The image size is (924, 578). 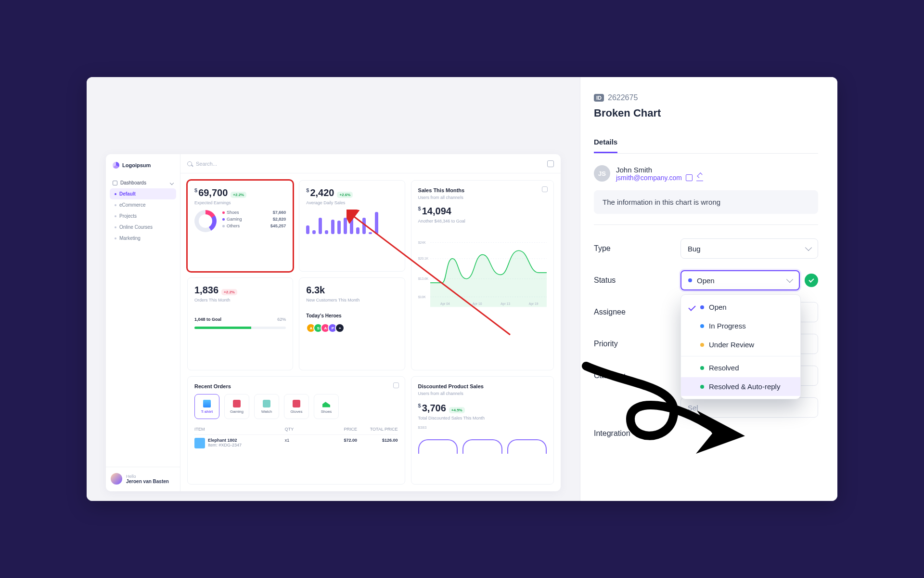 What do you see at coordinates (137, 165) in the screenshot?
I see `brand-name: Logoipsum` at bounding box center [137, 165].